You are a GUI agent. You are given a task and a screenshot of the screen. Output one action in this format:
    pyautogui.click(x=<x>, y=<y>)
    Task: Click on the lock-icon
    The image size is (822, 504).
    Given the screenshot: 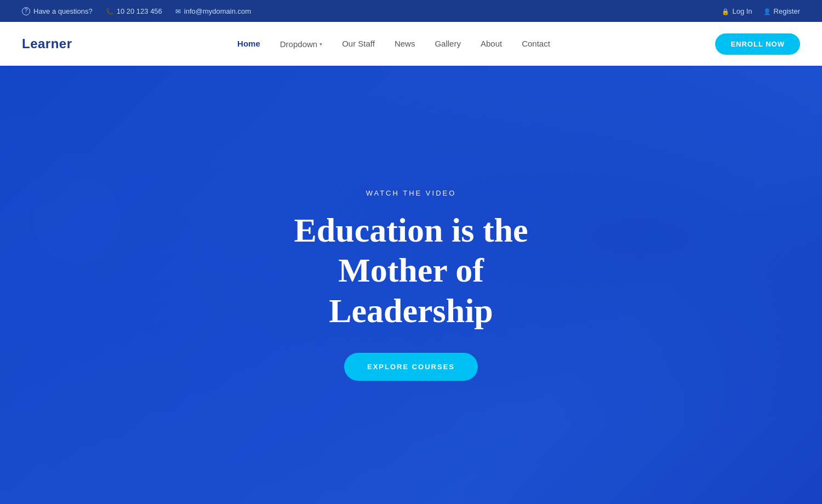 What is the action you would take?
    pyautogui.click(x=726, y=11)
    